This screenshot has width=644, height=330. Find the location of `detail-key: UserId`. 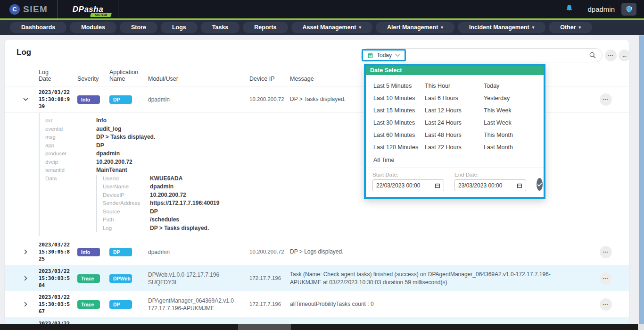

detail-key: UserId is located at coordinates (126, 179).